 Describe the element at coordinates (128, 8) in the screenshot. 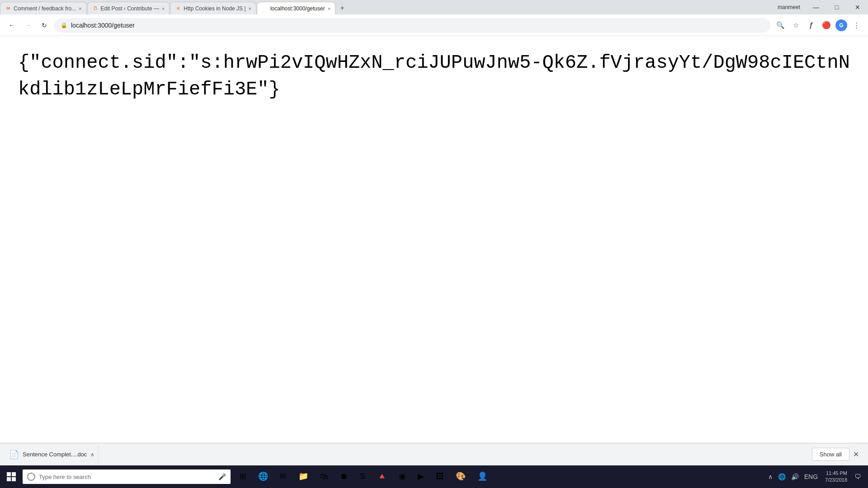

I see `tab-tab2: 🗒Edit Post ‹ Contribute —×` at that location.